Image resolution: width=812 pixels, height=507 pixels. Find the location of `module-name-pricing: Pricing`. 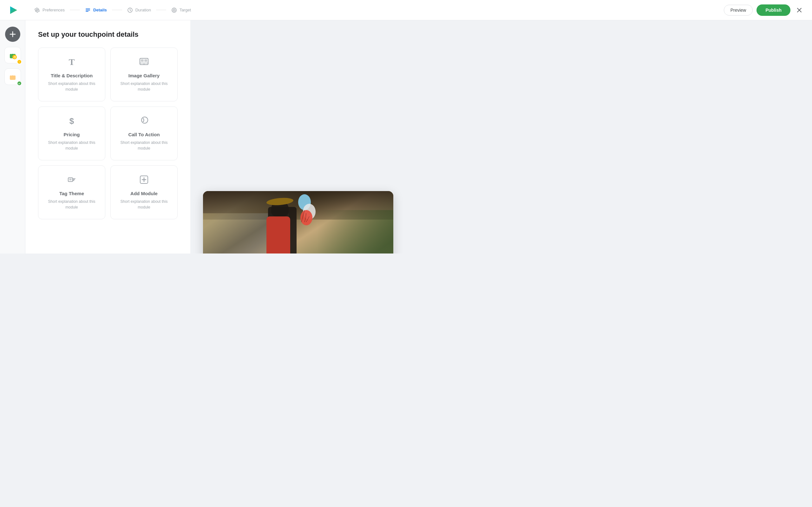

module-name-pricing: Pricing is located at coordinates (72, 134).